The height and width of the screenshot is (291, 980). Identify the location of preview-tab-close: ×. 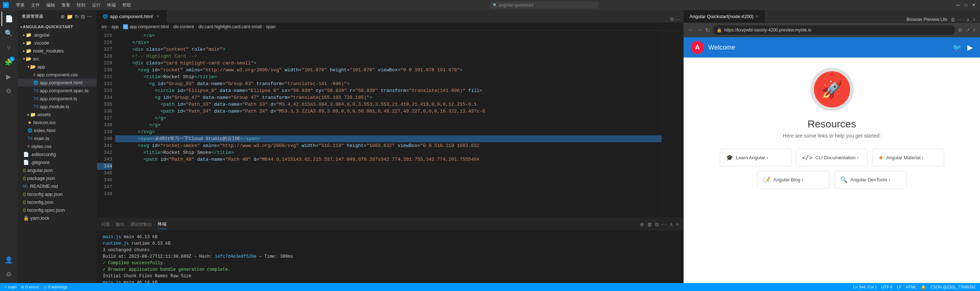
(757, 16).